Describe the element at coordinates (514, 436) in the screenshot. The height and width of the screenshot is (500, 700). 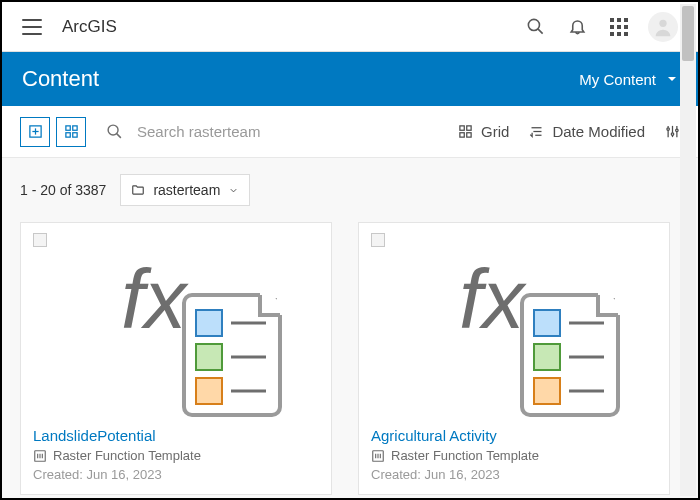
I see `card-title: Agricultural Activity` at that location.